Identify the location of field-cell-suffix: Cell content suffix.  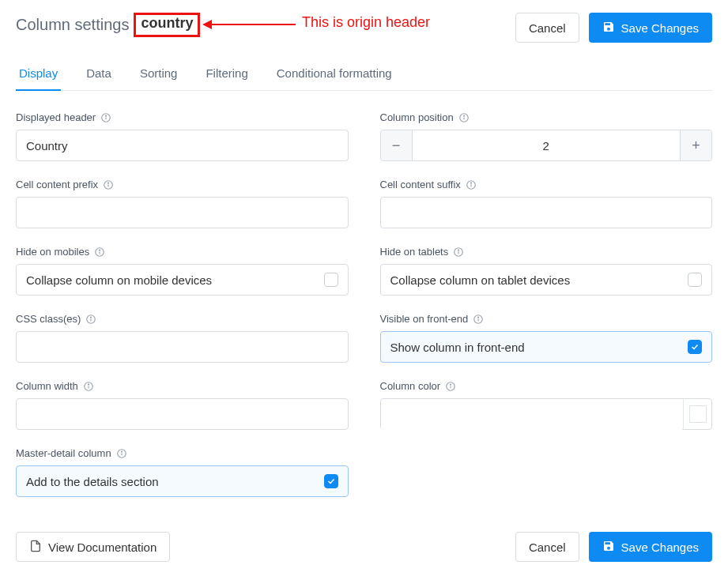
(547, 204).